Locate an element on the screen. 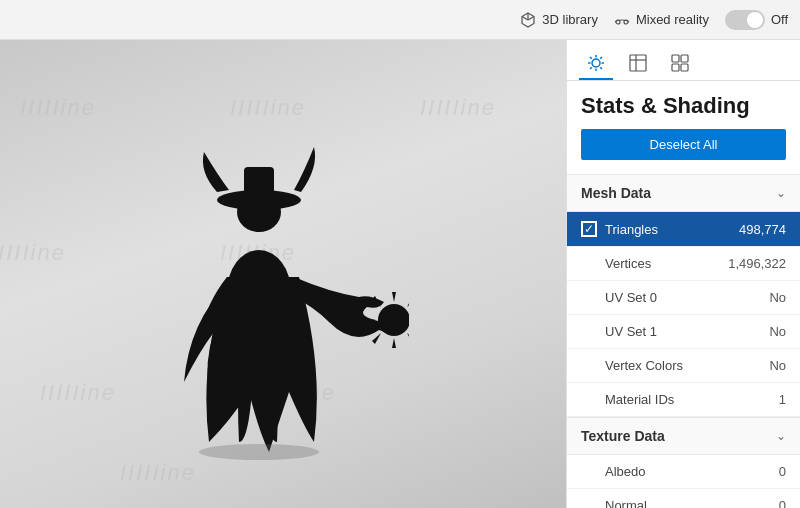 The width and height of the screenshot is (800, 508). tab-tiles is located at coordinates (680, 64).